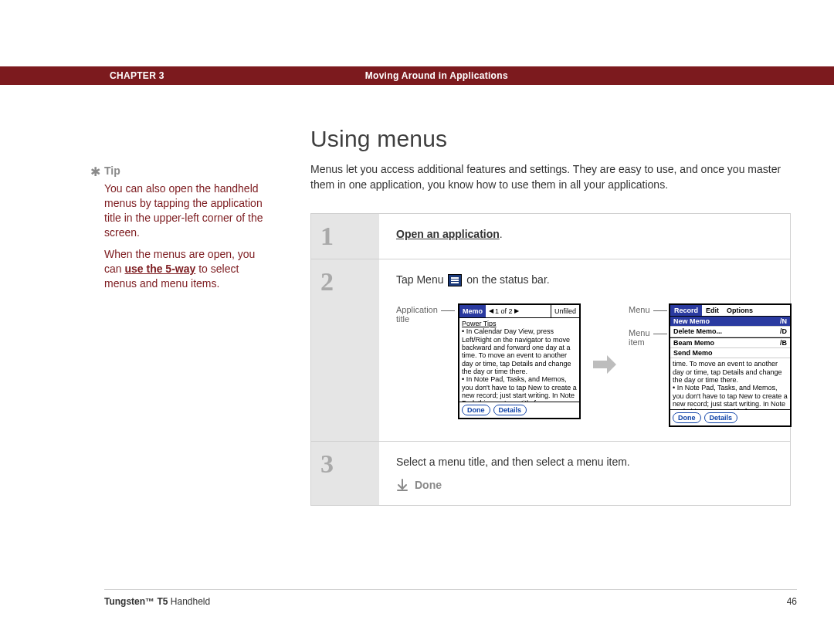 The width and height of the screenshot is (834, 644). Describe the element at coordinates (417, 76) in the screenshot. I see `header-bar: CHAPTER 3 Moving Around in Applications` at that location.